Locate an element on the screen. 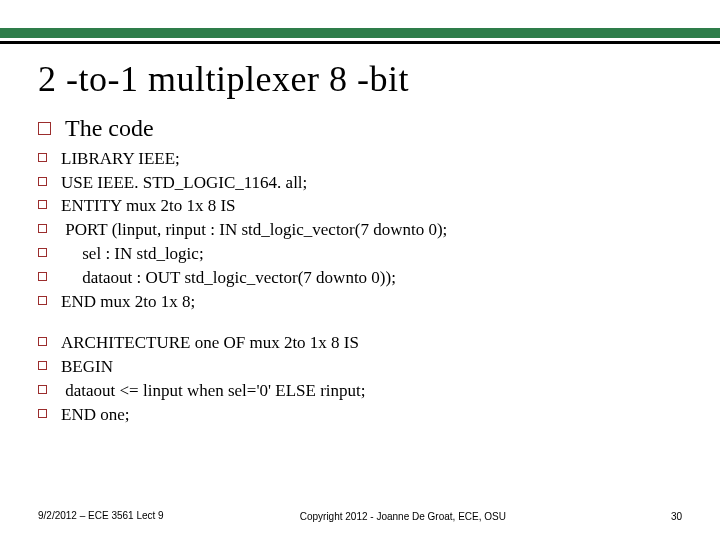 The width and height of the screenshot is (720, 540). code-line: END one; is located at coordinates (360, 415).